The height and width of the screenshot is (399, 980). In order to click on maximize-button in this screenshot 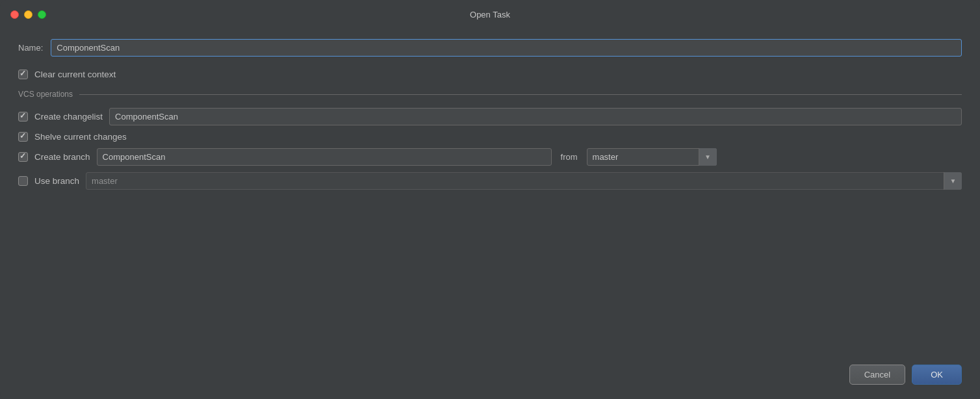, I will do `click(42, 14)`.